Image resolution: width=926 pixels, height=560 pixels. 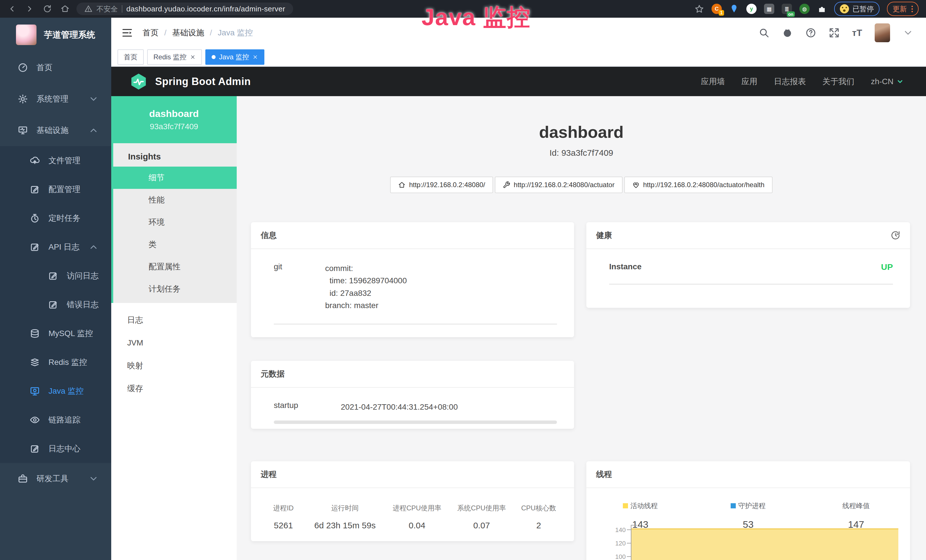 What do you see at coordinates (559, 185) in the screenshot?
I see `actuator-url-button: http://192.168.0.2:48080/actuator` at bounding box center [559, 185].